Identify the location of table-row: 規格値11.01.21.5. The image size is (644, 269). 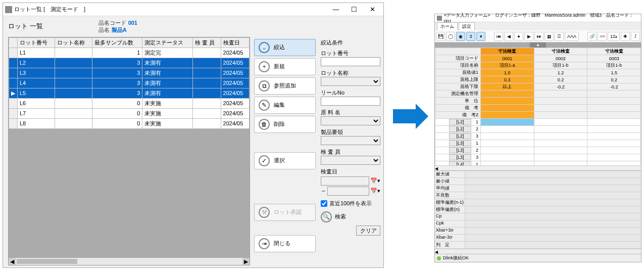
(538, 73).